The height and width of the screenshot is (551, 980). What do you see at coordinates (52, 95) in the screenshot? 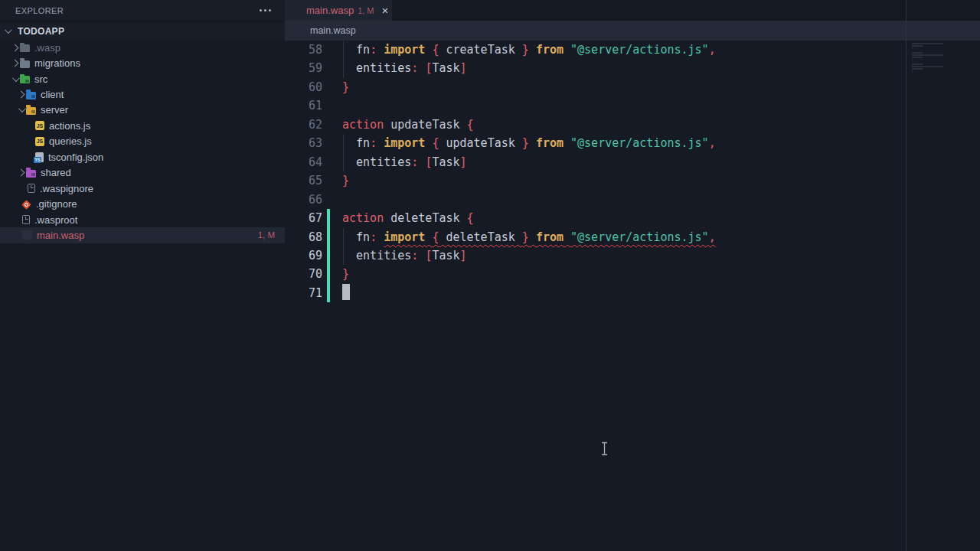
I see `tree-item-label: client` at bounding box center [52, 95].